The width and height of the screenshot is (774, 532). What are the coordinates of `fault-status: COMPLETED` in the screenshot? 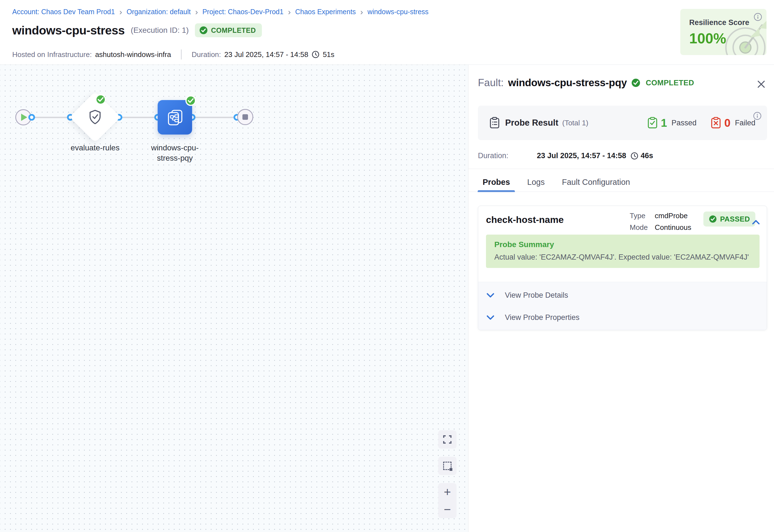 It's located at (670, 83).